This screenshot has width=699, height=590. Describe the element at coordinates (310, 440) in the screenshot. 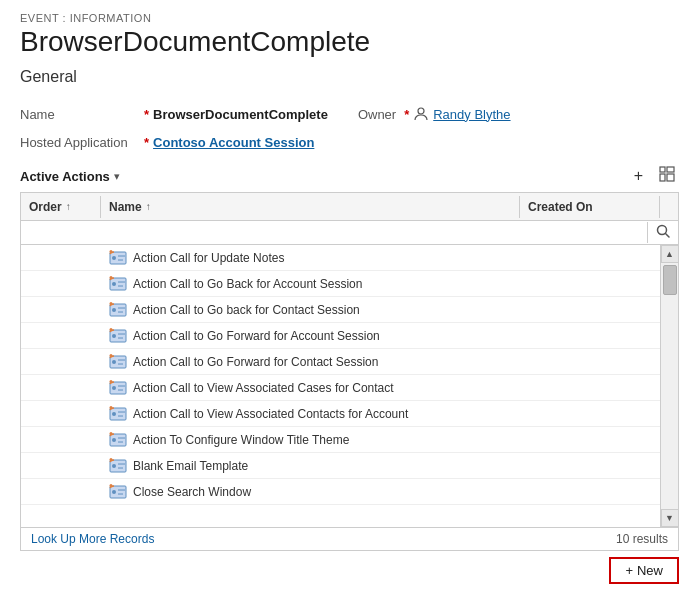

I see `cell-name: Action To Configure Window Title Theme` at that location.